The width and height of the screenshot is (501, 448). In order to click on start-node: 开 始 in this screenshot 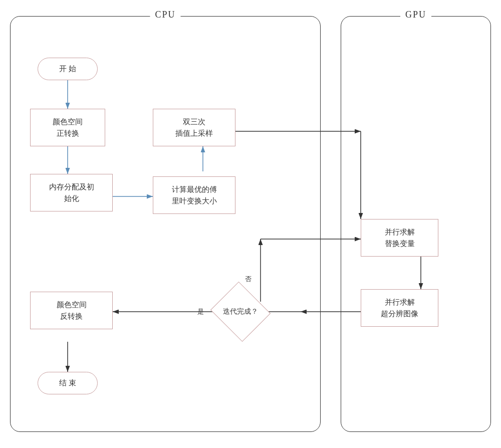, I will do `click(68, 69)`.